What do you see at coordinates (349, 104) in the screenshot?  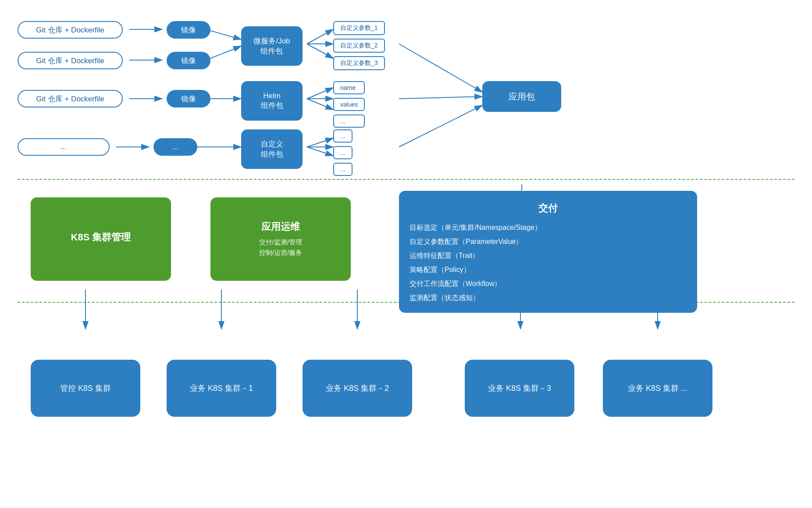 I see `param-item: values` at bounding box center [349, 104].